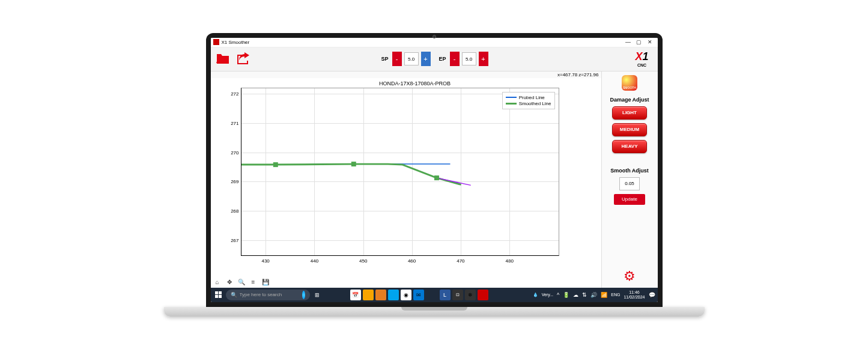  I want to click on damage-light-button: LIGHT, so click(630, 113).